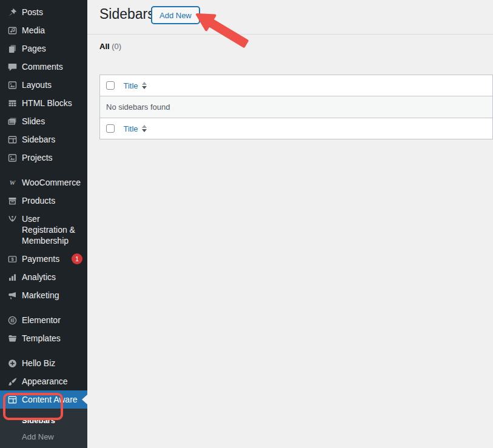 Image resolution: width=493 pixels, height=448 pixels. What do you see at coordinates (77, 259) in the screenshot?
I see `payments-count-badge: 1` at bounding box center [77, 259].